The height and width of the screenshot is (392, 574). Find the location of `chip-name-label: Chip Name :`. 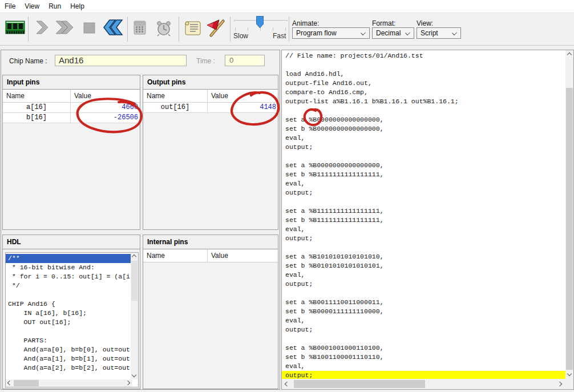

chip-name-label: Chip Name : is located at coordinates (29, 61).